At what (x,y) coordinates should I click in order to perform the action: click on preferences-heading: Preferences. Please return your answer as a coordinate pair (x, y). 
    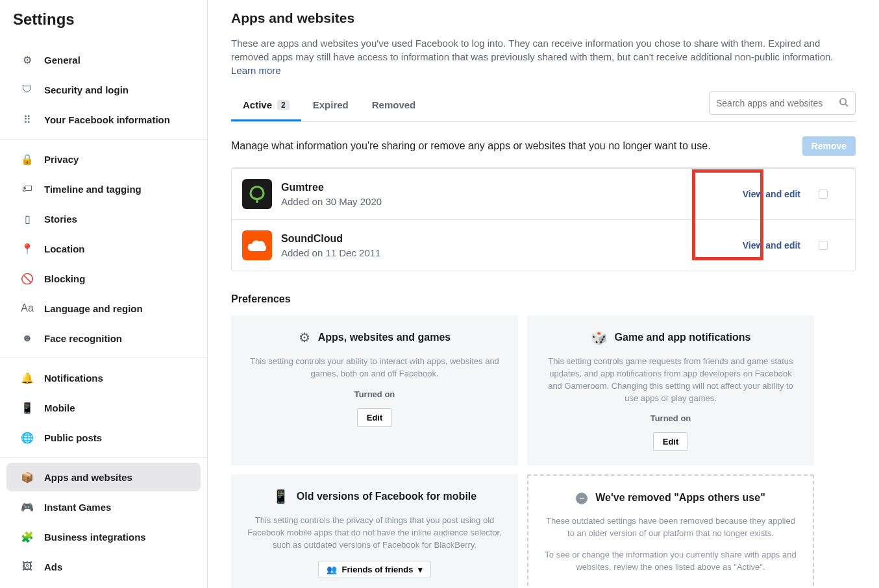
    Looking at the image, I should click on (543, 299).